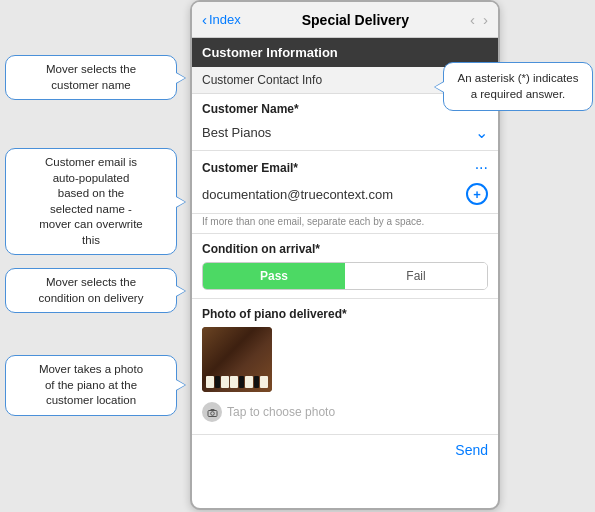 This screenshot has width=595, height=512. I want to click on bubble-arrow-asterisk, so click(439, 87).